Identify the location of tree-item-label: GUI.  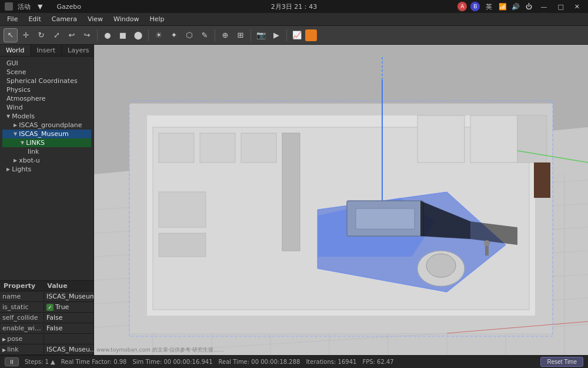
(12, 64).